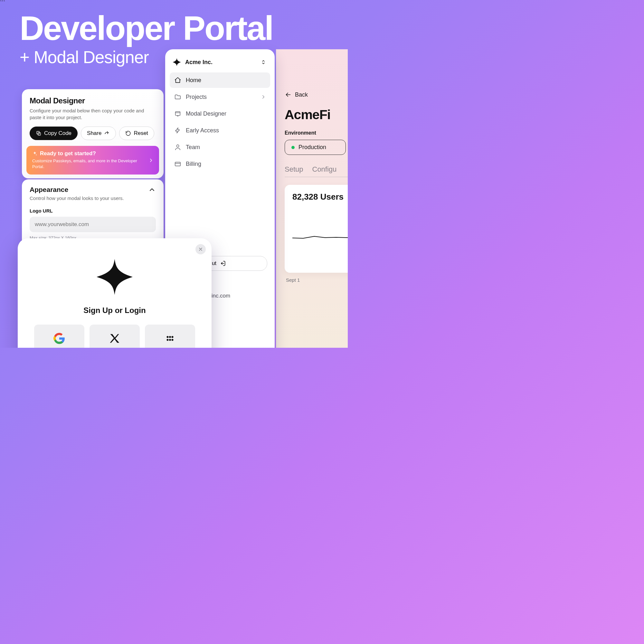  What do you see at coordinates (178, 164) in the screenshot?
I see `card-icon` at bounding box center [178, 164].